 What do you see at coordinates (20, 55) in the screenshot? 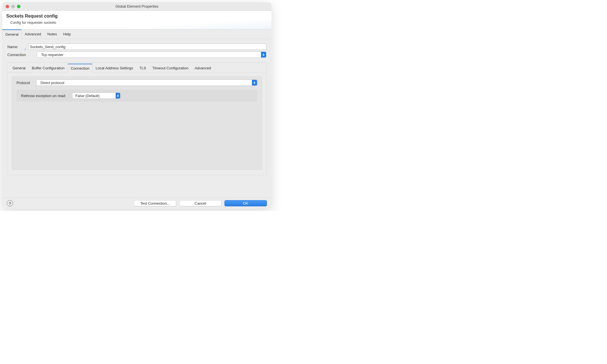
I see `label-connection: Connection` at bounding box center [20, 55].